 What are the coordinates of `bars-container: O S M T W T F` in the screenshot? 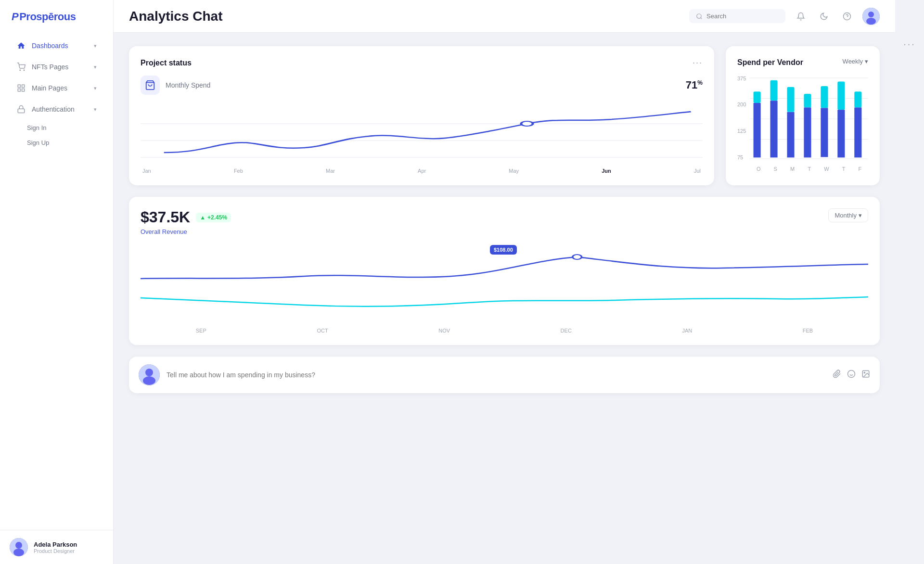 It's located at (809, 124).